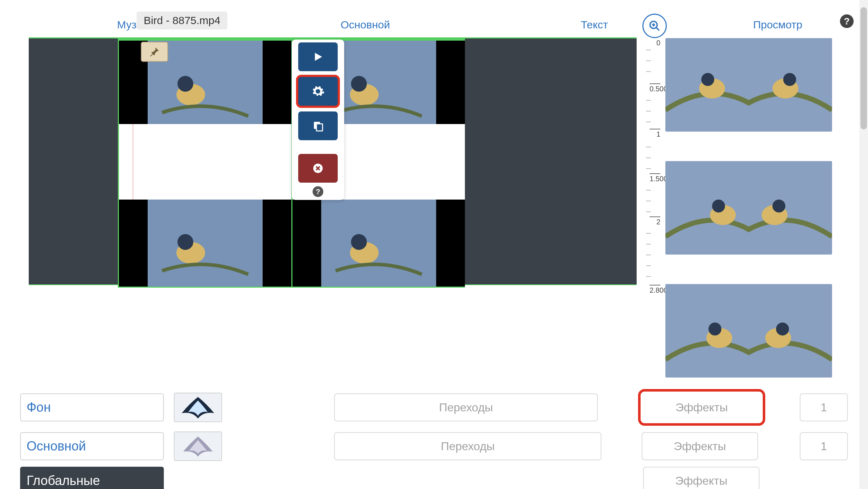 The width and height of the screenshot is (868, 489). Describe the element at coordinates (655, 290) in the screenshot. I see `ruler-tick: 2.800` at that location.